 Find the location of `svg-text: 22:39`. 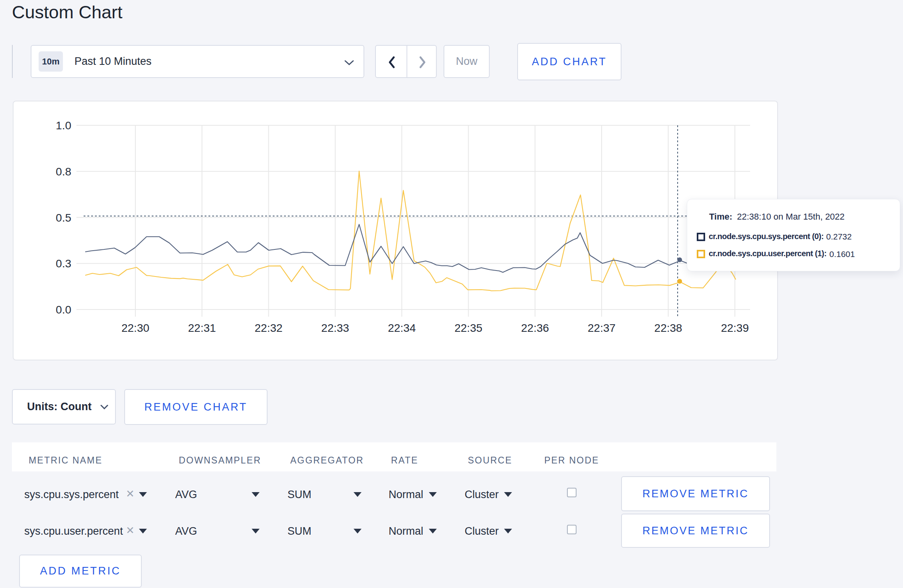

svg-text: 22:39 is located at coordinates (735, 328).